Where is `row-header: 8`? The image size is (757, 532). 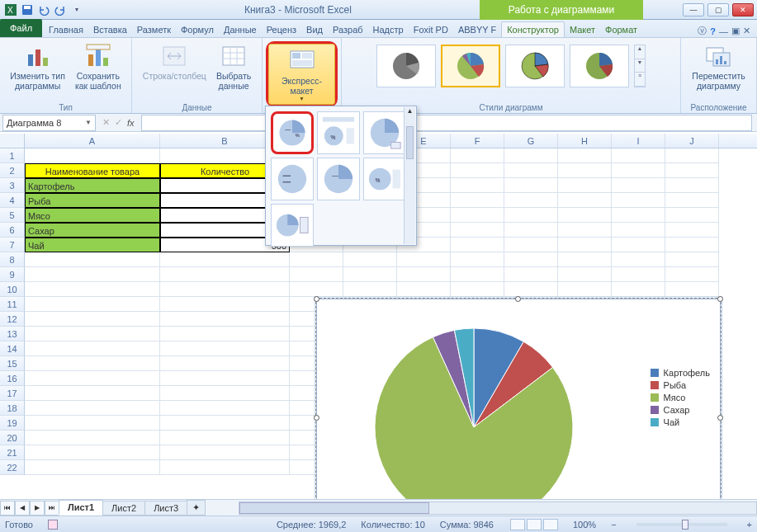
row-header: 8 is located at coordinates (12, 260).